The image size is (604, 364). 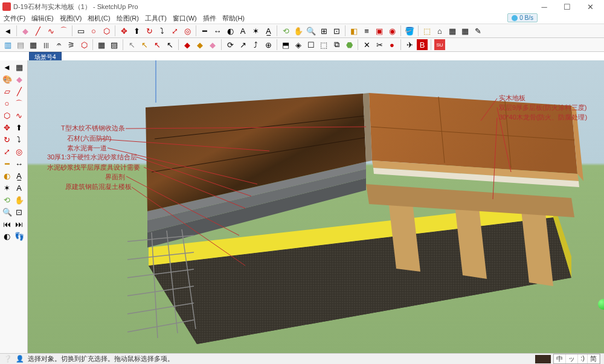 What do you see at coordinates (268, 31) in the screenshot?
I see `3dtext-icon: A̲` at bounding box center [268, 31].